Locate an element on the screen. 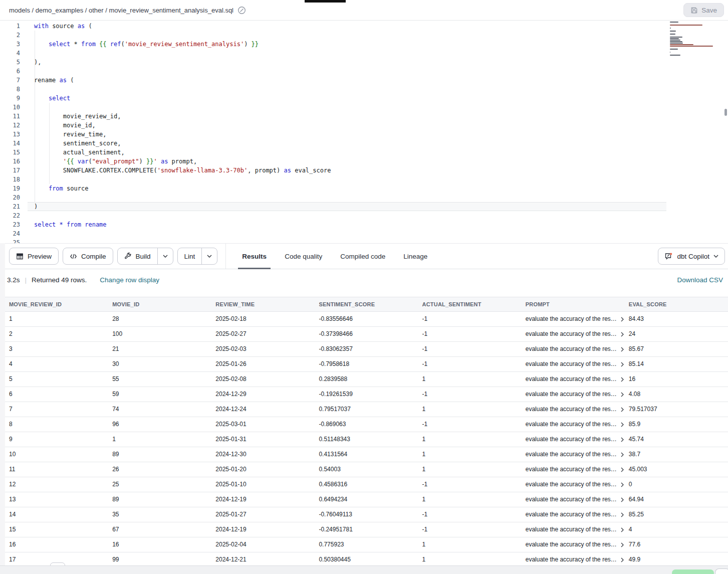 This screenshot has width=728, height=574. code-line: 6 is located at coordinates (336, 71).